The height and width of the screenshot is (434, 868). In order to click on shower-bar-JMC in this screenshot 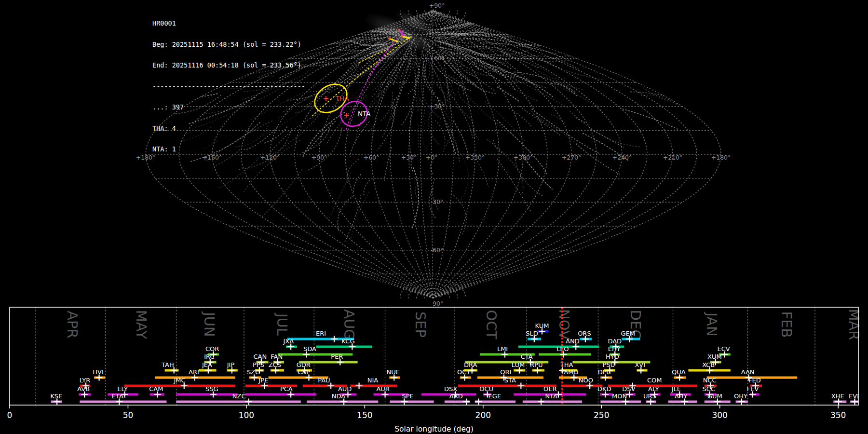, I will do `click(180, 386)`.